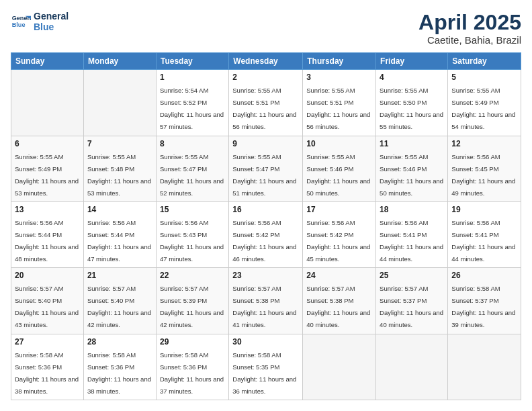 Image resolution: width=532 pixels, height=411 pixels. What do you see at coordinates (470, 23) in the screenshot?
I see `month-title: April 2025` at bounding box center [470, 23].